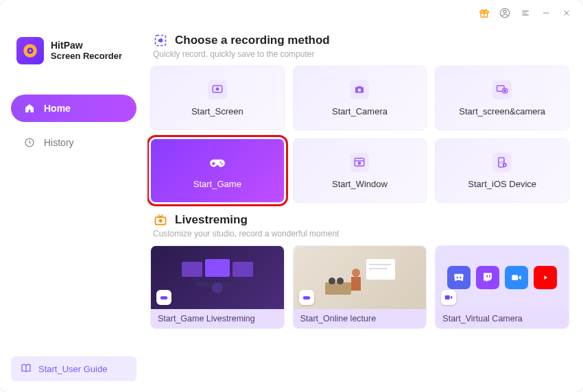 This screenshot has width=583, height=392. What do you see at coordinates (217, 319) in the screenshot?
I see `card-label: Start_Game Livestreming` at bounding box center [217, 319].